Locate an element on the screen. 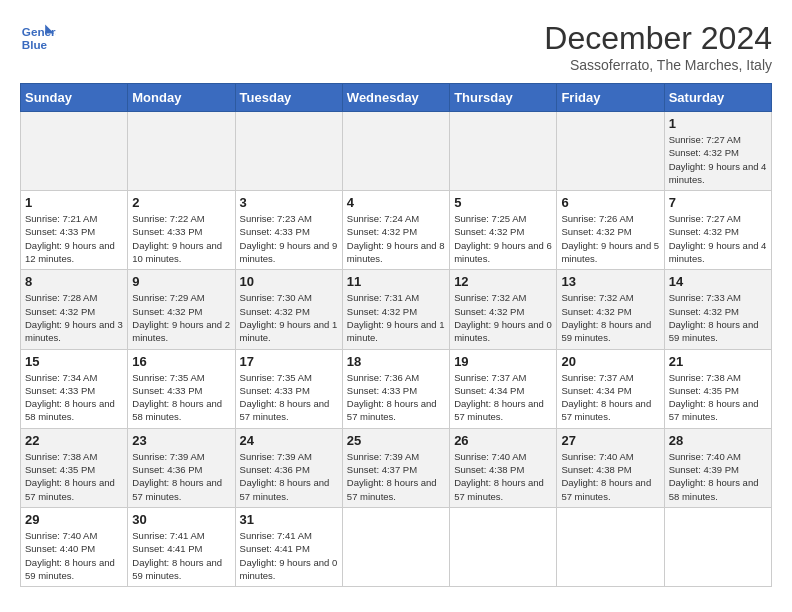  calendar-cell: 12Sunrise: 7:32 AMSunset: 4:32 PMDayligh… is located at coordinates (504, 310).